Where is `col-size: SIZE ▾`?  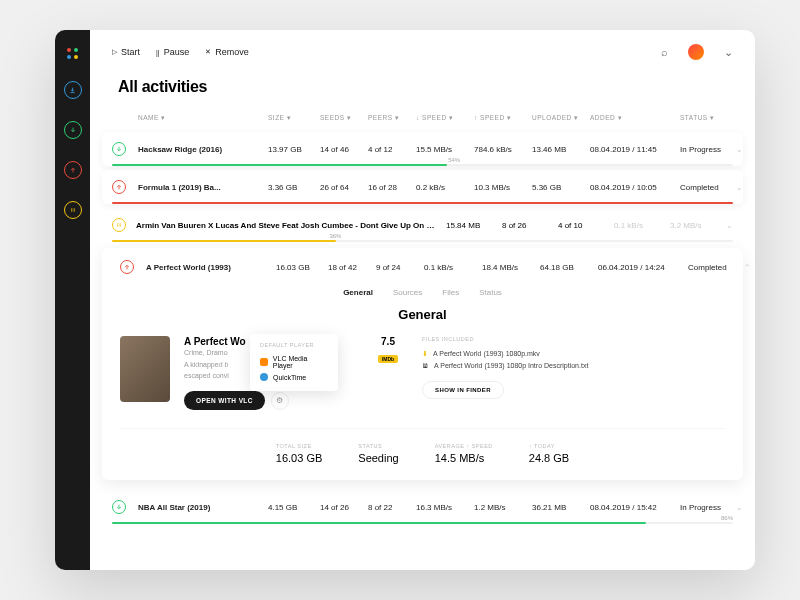 col-size: SIZE ▾ is located at coordinates (294, 118).